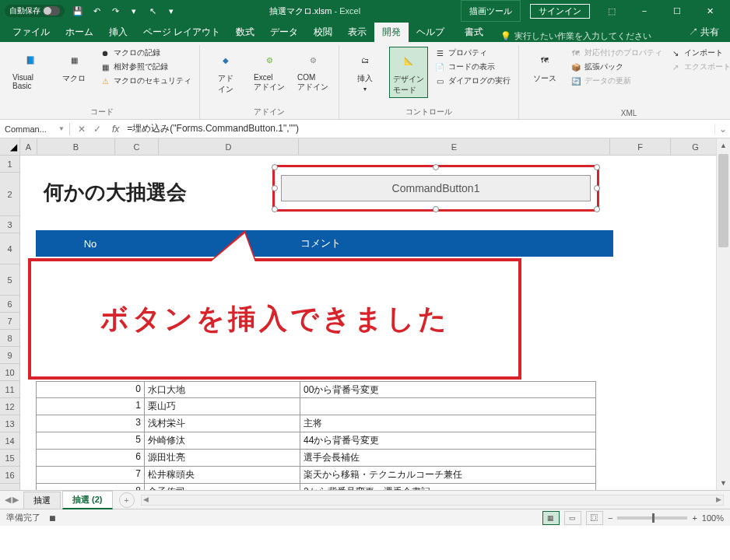  I want to click on addins-button: ◆アド イン, so click(226, 72).